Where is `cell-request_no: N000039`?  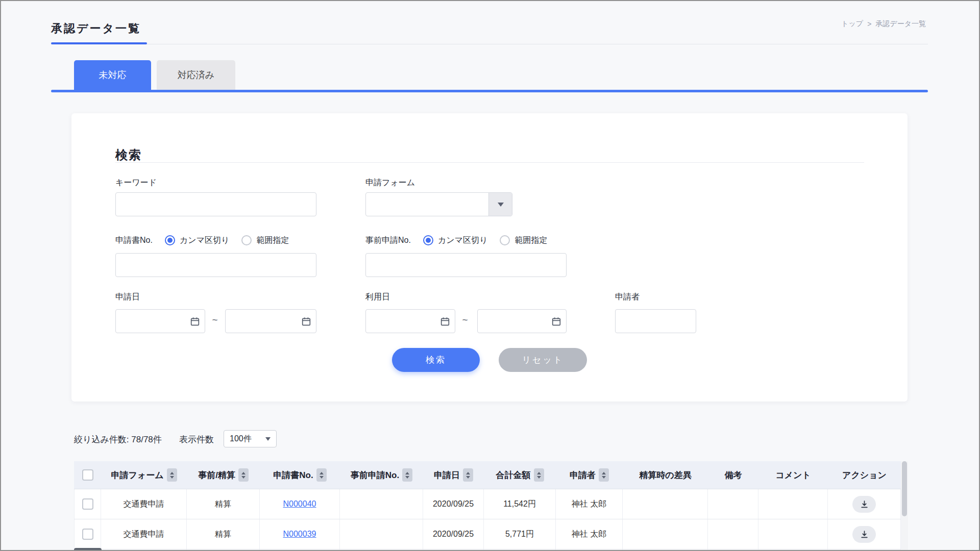 cell-request_no: N000039 is located at coordinates (300, 534).